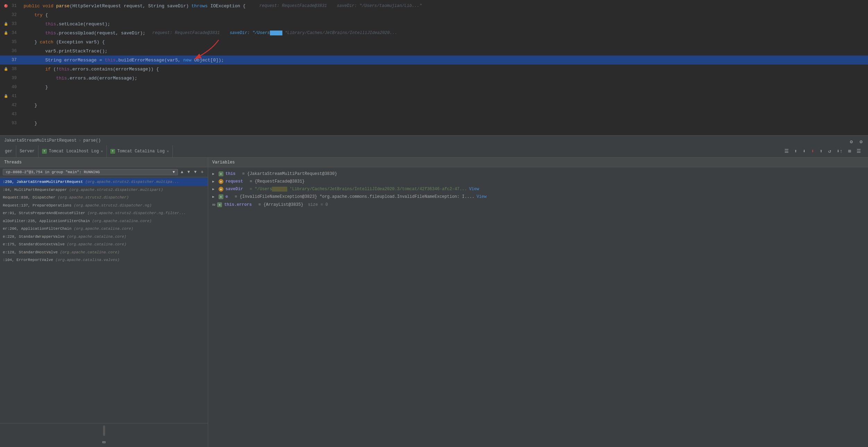 This screenshot has height=447, width=868. Describe the element at coordinates (13, 96) in the screenshot. I see `line-number-41: 41` at that location.